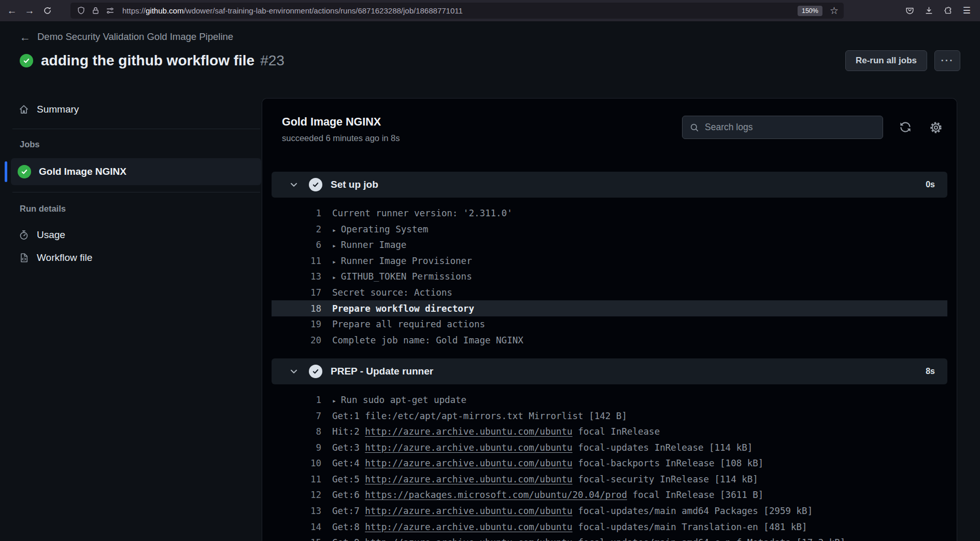 The image size is (980, 541). I want to click on log-line-number: 8, so click(296, 432).